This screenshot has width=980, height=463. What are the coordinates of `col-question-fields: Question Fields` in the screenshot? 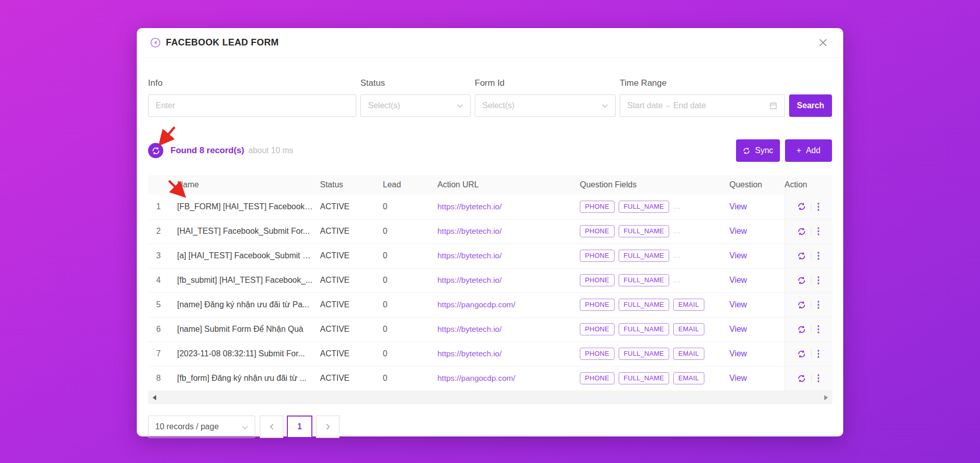 It's located at (654, 185).